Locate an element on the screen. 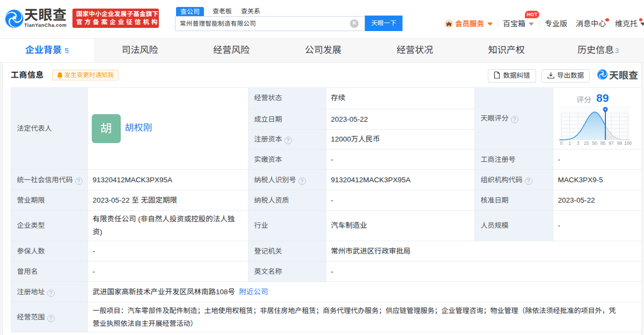 The image size is (644, 335). svg-text: 97 is located at coordinates (611, 143).